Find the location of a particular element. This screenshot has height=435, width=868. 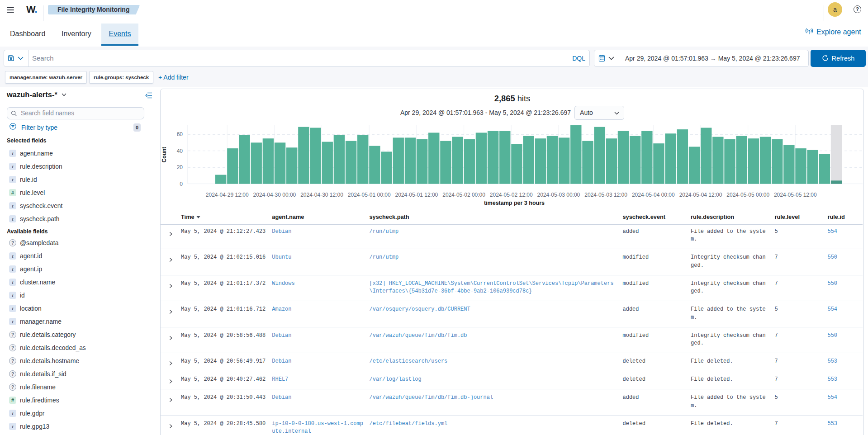

svg-text: 2024-04-30 12:00 is located at coordinates (322, 195).